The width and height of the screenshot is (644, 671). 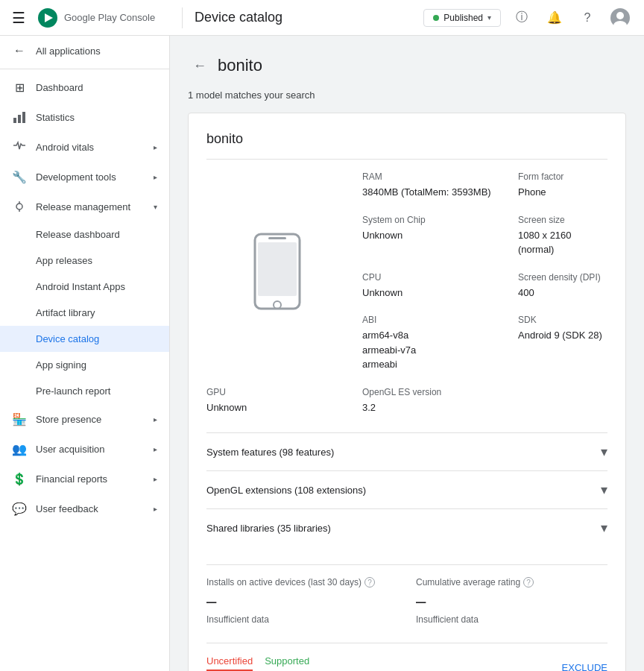 I want to click on notifications-button: 🔔, so click(x=555, y=18).